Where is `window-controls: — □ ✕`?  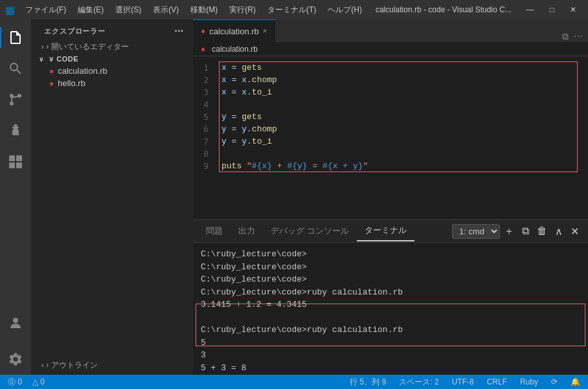
window-controls: — □ ✕ is located at coordinates (552, 10).